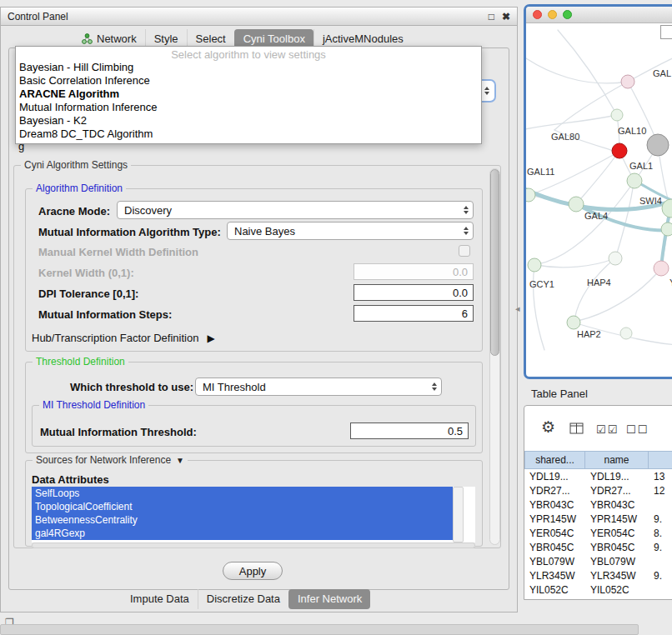  I want to click on table-cell: 12, so click(660, 491).